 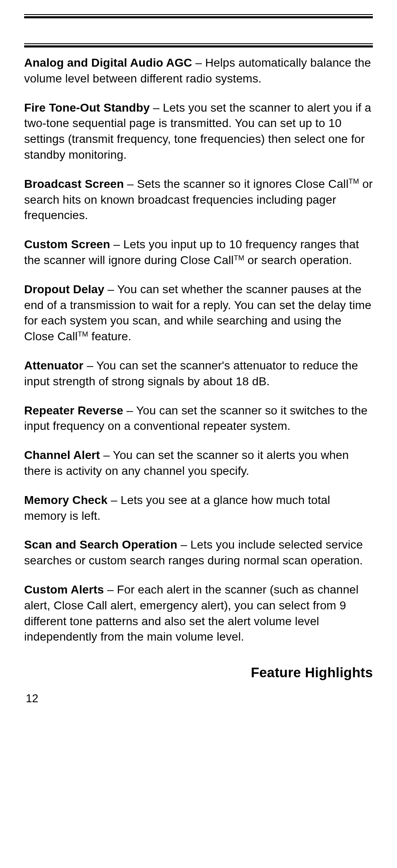 What do you see at coordinates (64, 590) in the screenshot?
I see `feature-term: Custom Alerts` at bounding box center [64, 590].